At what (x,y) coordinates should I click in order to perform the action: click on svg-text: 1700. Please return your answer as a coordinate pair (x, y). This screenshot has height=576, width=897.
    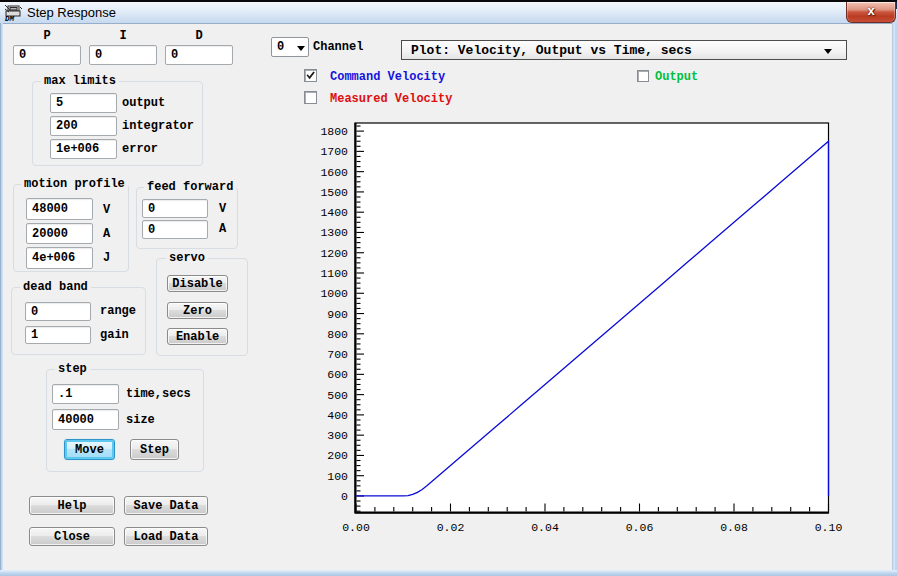
    Looking at the image, I should click on (334, 152).